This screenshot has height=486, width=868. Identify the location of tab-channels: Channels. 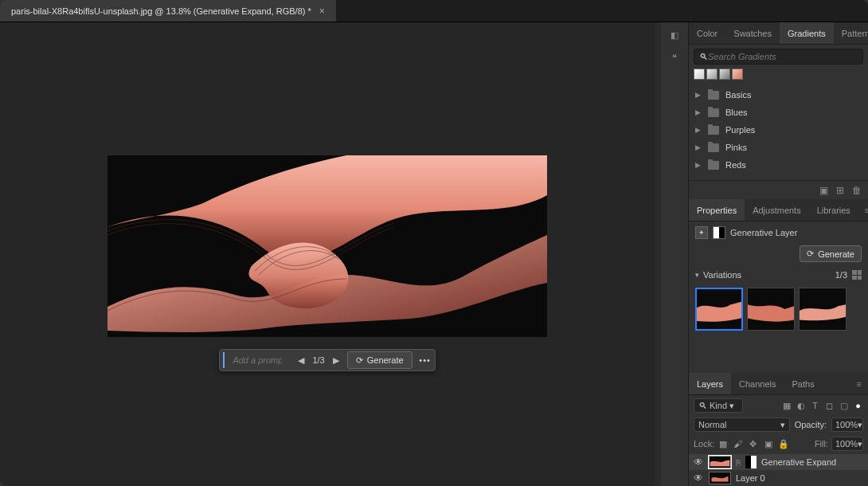
(757, 384).